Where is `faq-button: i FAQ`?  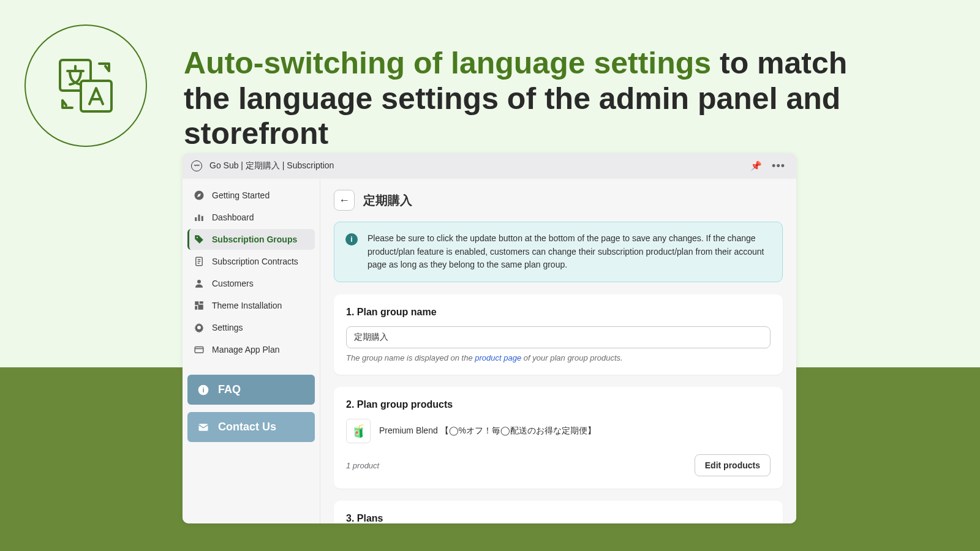 faq-button: i FAQ is located at coordinates (251, 389).